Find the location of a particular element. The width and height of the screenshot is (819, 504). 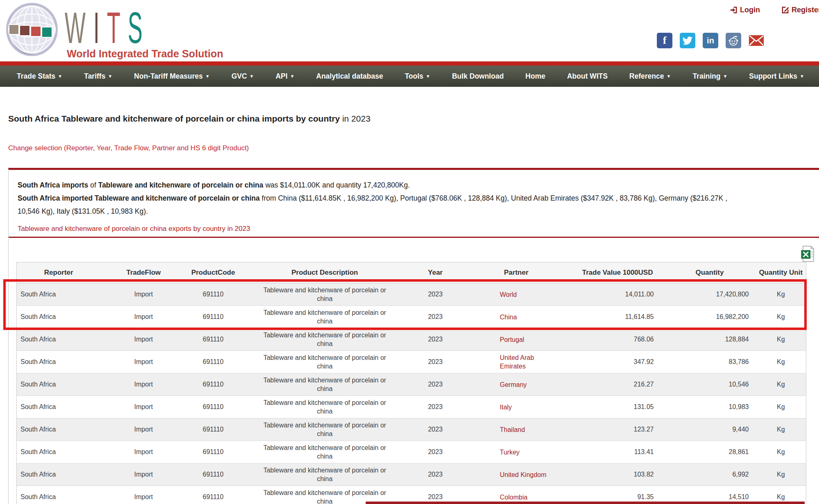

linkedin-glyph: in is located at coordinates (710, 41).